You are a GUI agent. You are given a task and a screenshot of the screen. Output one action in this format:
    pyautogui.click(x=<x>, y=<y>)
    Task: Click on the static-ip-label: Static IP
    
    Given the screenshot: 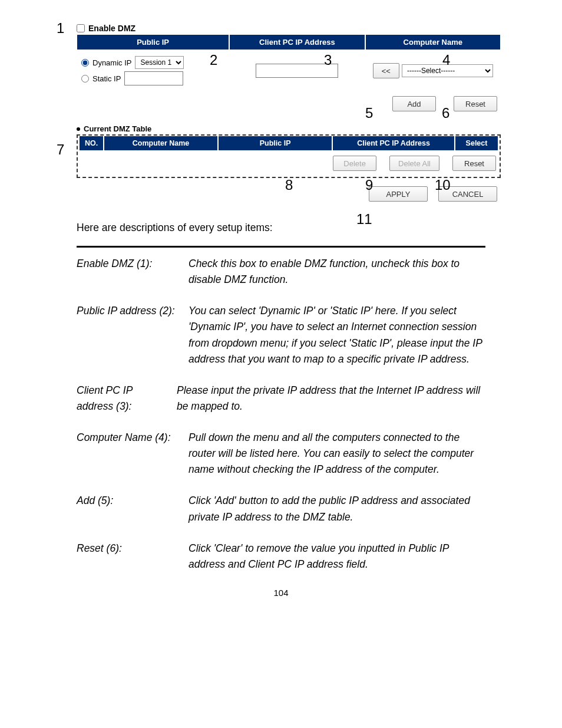 What is the action you would take?
    pyautogui.click(x=107, y=79)
    